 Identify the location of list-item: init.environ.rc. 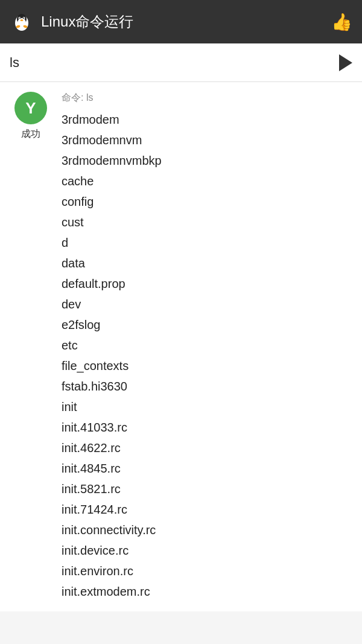
(212, 571).